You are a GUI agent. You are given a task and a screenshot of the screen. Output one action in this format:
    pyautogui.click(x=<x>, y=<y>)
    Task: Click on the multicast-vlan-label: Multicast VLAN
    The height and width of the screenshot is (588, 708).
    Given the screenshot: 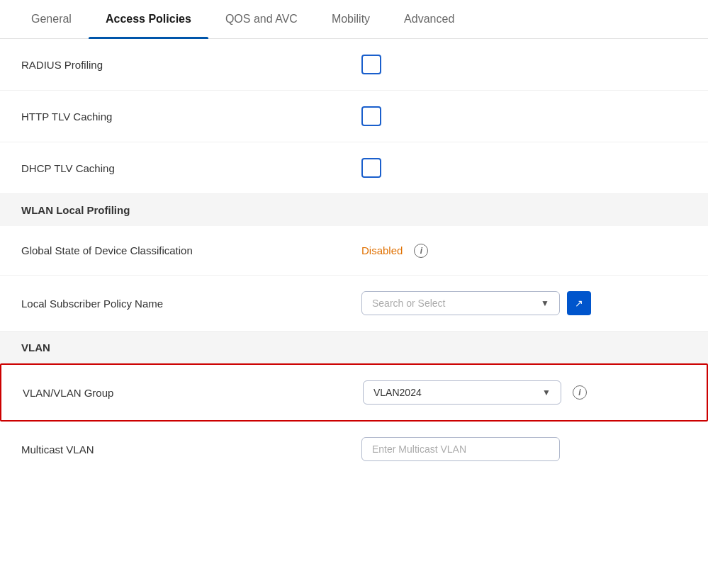 What is the action you would take?
    pyautogui.click(x=191, y=449)
    